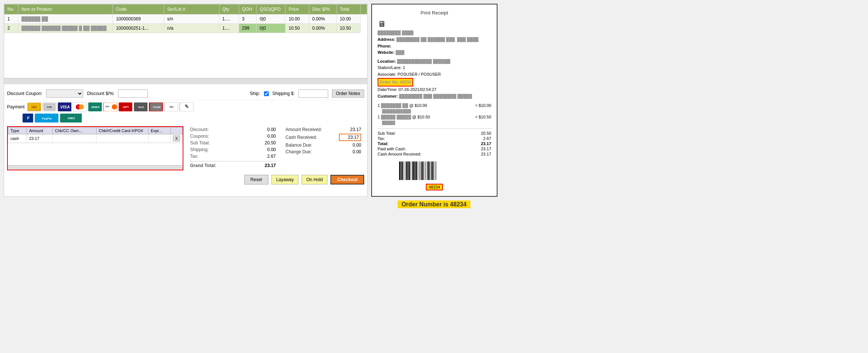 This screenshot has height=353, width=868. What do you see at coordinates (110, 107) in the screenshot?
I see `payment-discover-icon: DIS` at bounding box center [110, 107].